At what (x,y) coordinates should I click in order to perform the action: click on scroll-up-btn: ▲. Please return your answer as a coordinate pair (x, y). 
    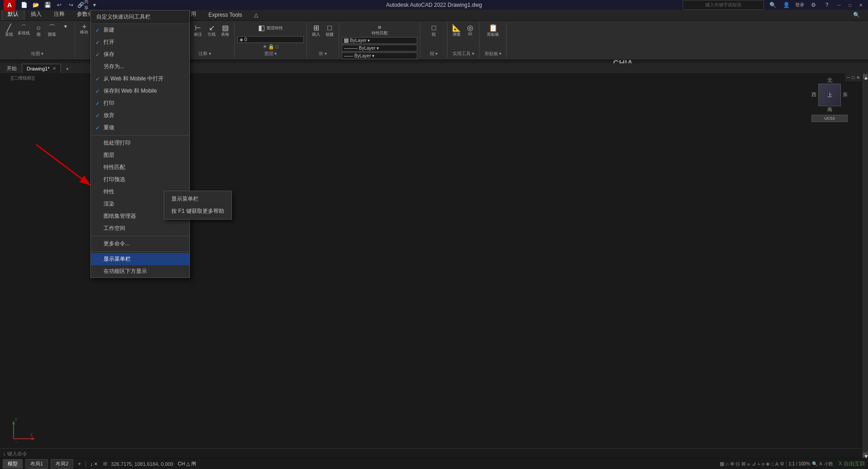
    Looking at the image, I should click on (865, 76).